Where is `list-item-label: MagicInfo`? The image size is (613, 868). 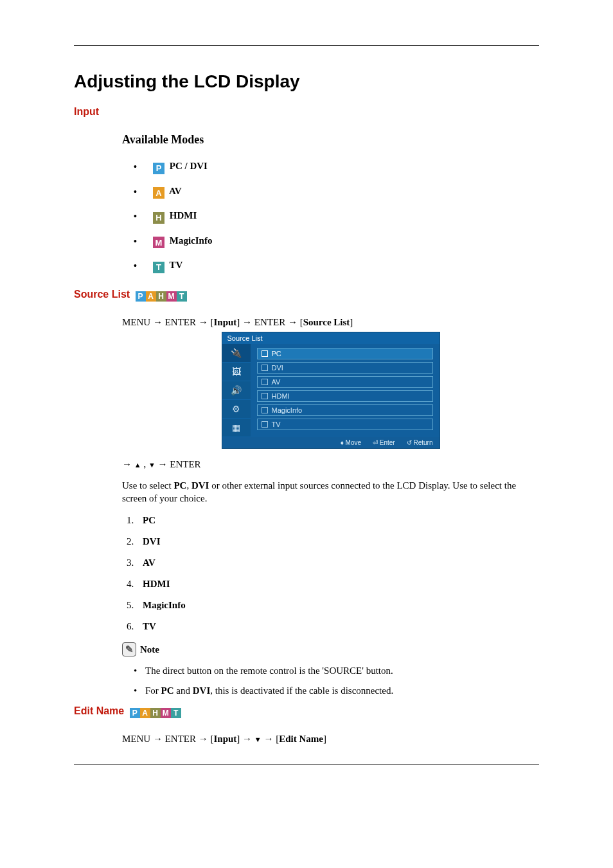 list-item-label: MagicInfo is located at coordinates (164, 605).